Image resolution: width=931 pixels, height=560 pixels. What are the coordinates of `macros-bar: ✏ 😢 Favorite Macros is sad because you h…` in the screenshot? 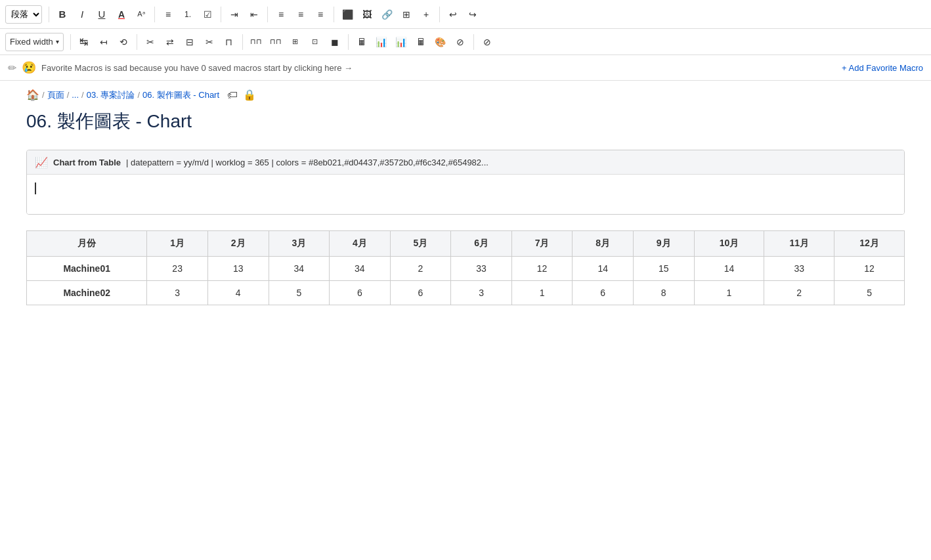 It's located at (466, 68).